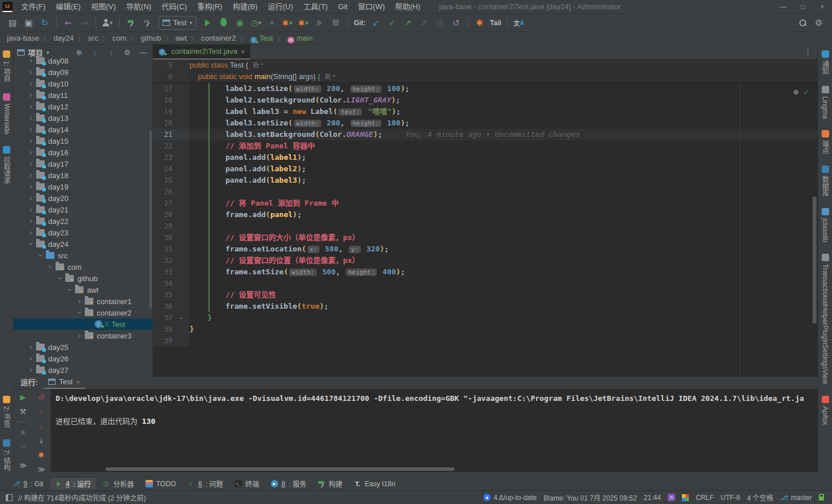  What do you see at coordinates (83, 141) in the screenshot?
I see `tree-item-day15: ›day15` at bounding box center [83, 141].